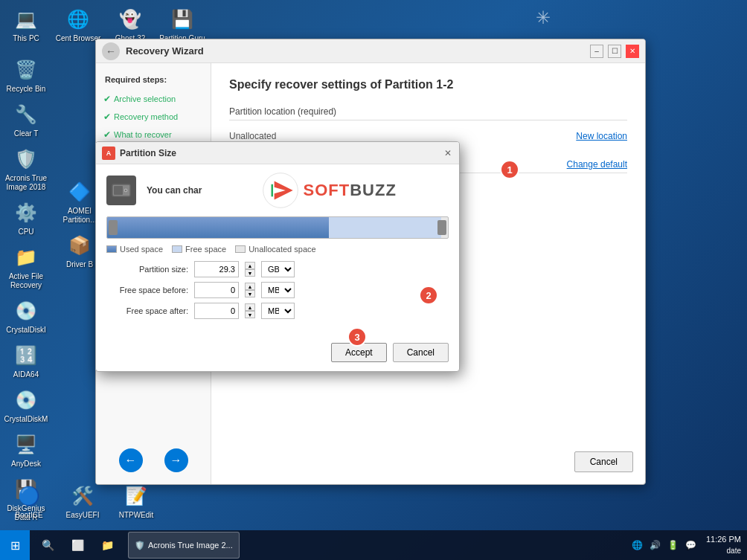  Describe the element at coordinates (111, 51) in the screenshot. I see `wizard-back-button: ←` at that location.